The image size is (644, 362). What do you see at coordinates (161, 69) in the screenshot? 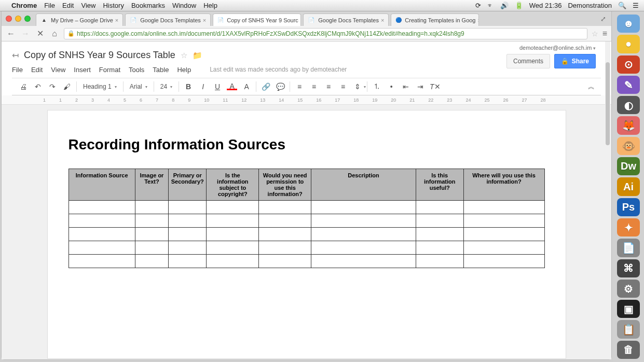
I see `menu-table: Table` at bounding box center [161, 69].